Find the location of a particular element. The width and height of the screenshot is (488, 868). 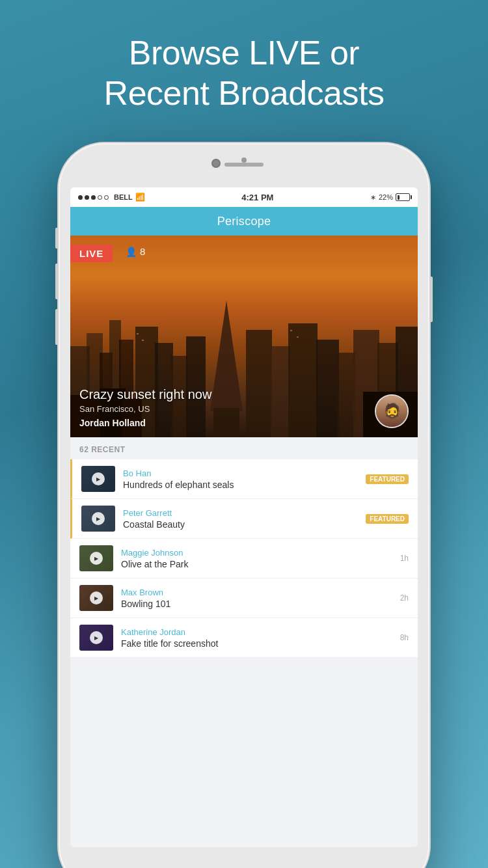

btn-vol-down is located at coordinates (57, 327).